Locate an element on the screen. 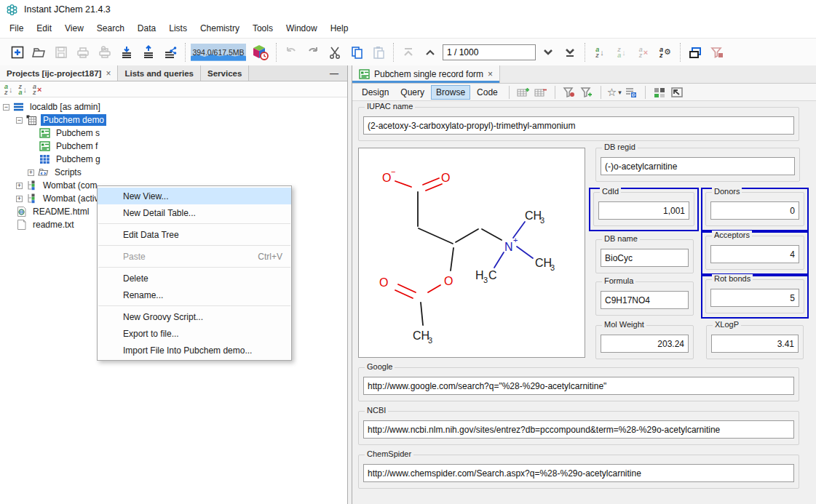 The height and width of the screenshot is (504, 816). tab-services: Services is located at coordinates (225, 73).